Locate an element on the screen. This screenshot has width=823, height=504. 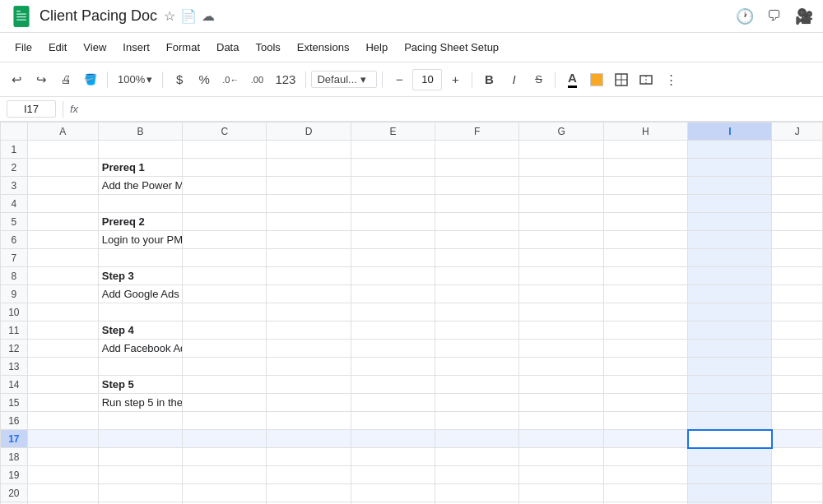
cell-h9 is located at coordinates (645, 294).